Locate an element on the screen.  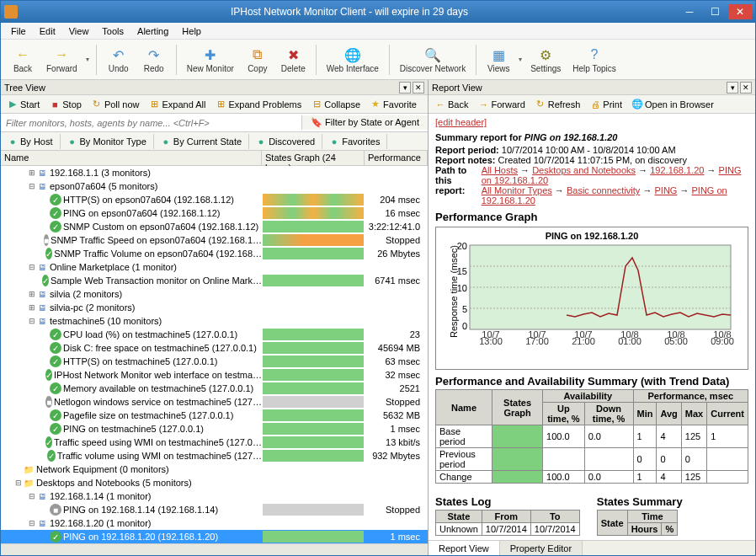
close-button: ✕ is located at coordinates (740, 12).